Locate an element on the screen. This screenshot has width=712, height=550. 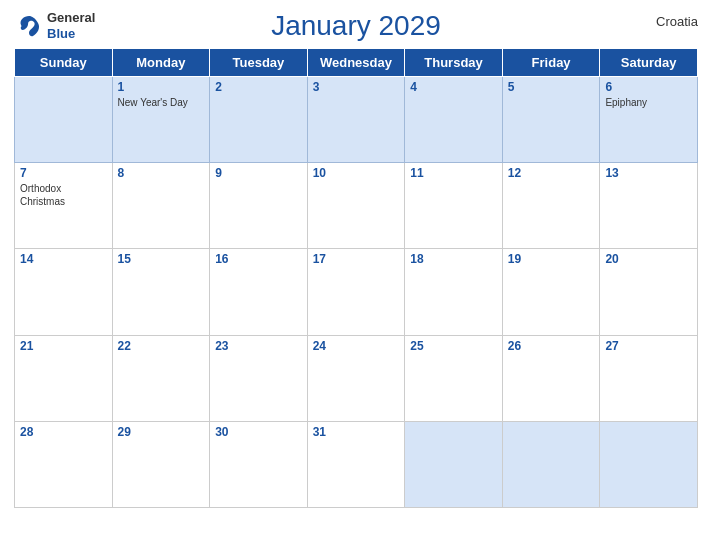
day-number: 19 is located at coordinates (552, 259).